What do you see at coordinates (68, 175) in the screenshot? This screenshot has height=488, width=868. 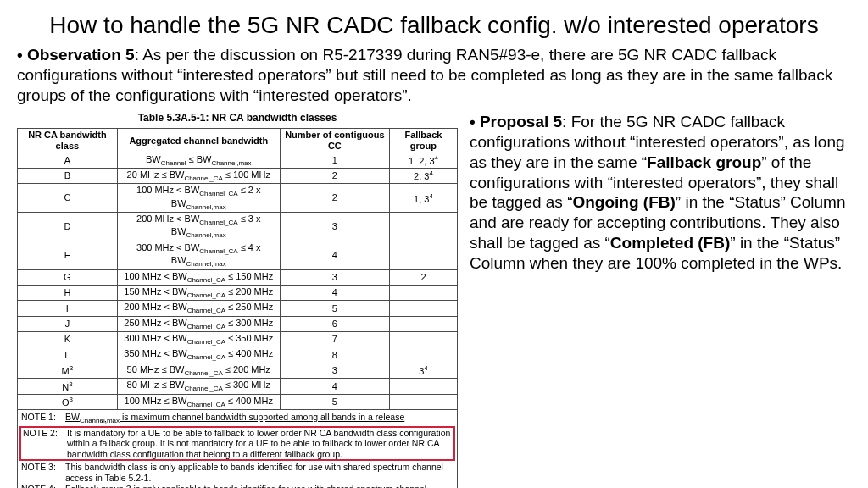 I see `table-cell: B` at bounding box center [68, 175].